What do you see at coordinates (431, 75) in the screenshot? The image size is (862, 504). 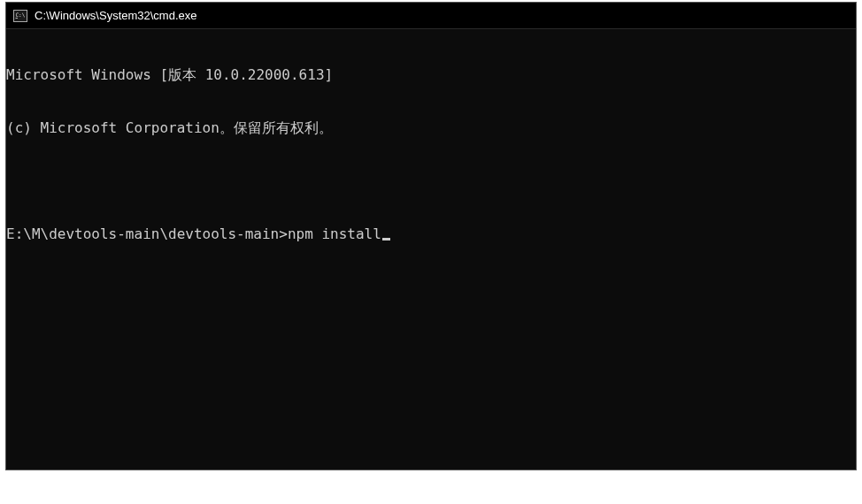 I see `output-line: Microsoft Windows [版本 10.0.22000.613]` at bounding box center [431, 75].